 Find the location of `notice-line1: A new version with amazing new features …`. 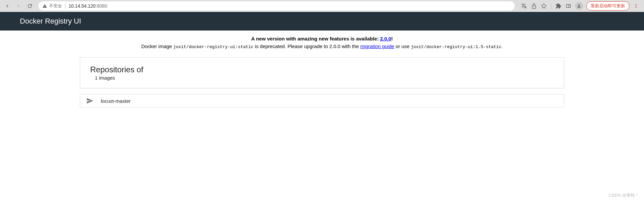

notice-line1: A new version with amazing new features … is located at coordinates (322, 38).